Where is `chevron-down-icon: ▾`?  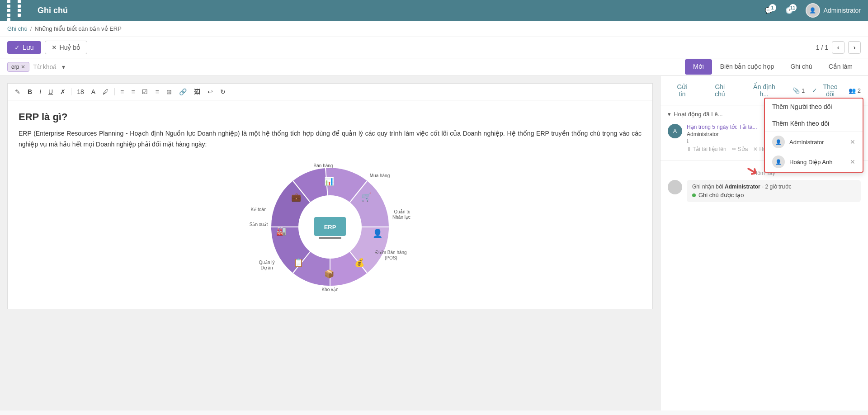
chevron-down-icon: ▾ is located at coordinates (669, 114).